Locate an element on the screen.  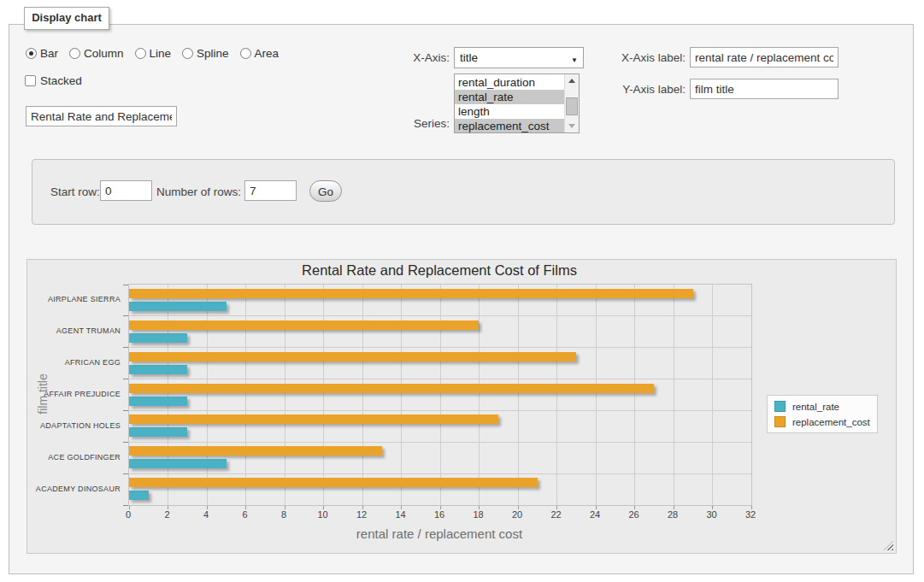
x-tick-label: 6 is located at coordinates (245, 514).